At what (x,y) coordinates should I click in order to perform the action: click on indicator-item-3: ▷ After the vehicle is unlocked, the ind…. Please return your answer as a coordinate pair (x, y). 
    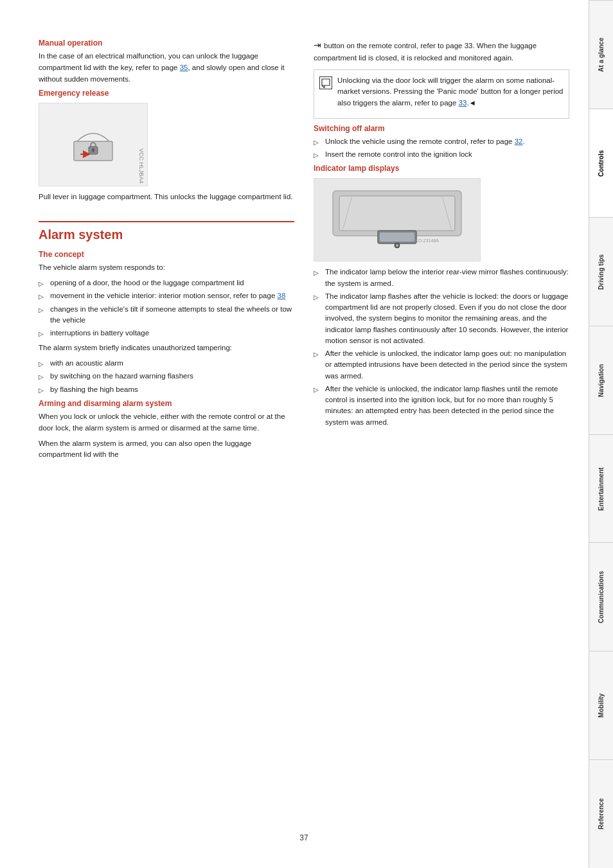
    Looking at the image, I should click on (441, 365).